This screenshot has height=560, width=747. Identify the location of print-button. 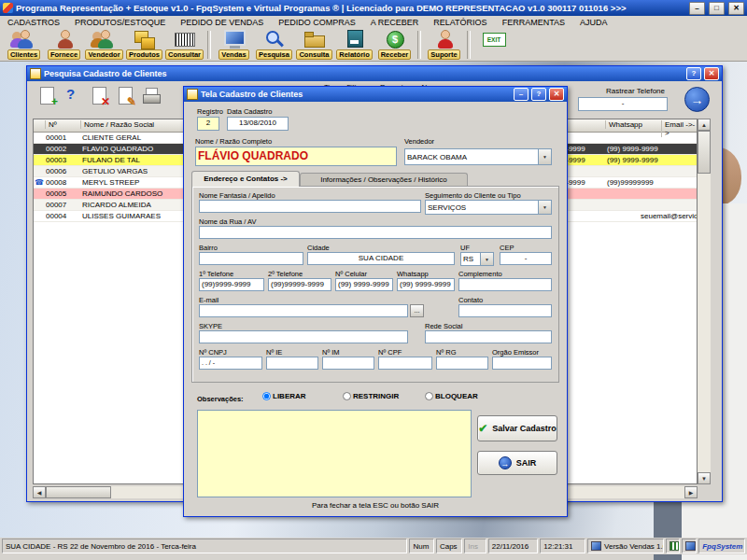
(151, 96).